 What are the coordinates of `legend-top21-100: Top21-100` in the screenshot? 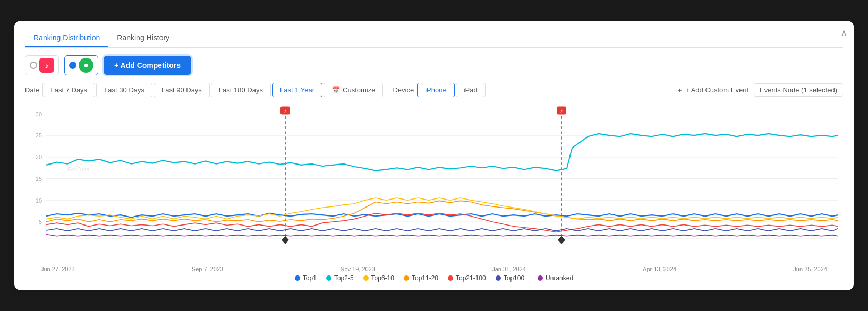 It's located at (467, 278).